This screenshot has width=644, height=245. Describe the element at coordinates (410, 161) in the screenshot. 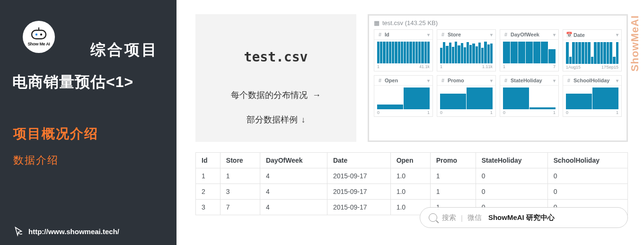

I see `col-header-open: Open` at that location.